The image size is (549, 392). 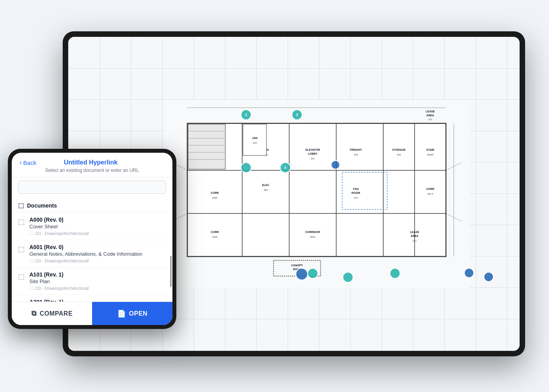 What do you see at coordinates (30, 163) in the screenshot?
I see `back-label: Back` at bounding box center [30, 163].